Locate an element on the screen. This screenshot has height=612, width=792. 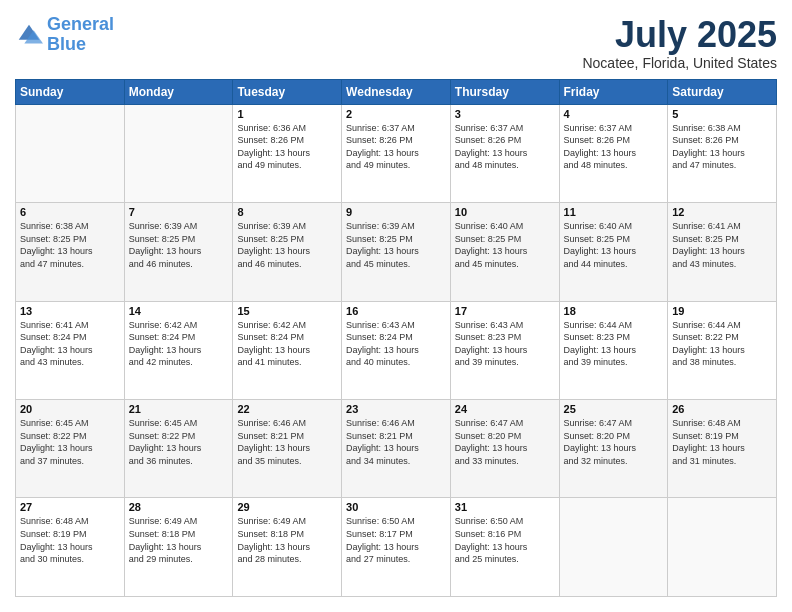
day-info: Sunrise: 6:44 AM Sunset: 8:22 PM Dayligh… is located at coordinates (722, 344).